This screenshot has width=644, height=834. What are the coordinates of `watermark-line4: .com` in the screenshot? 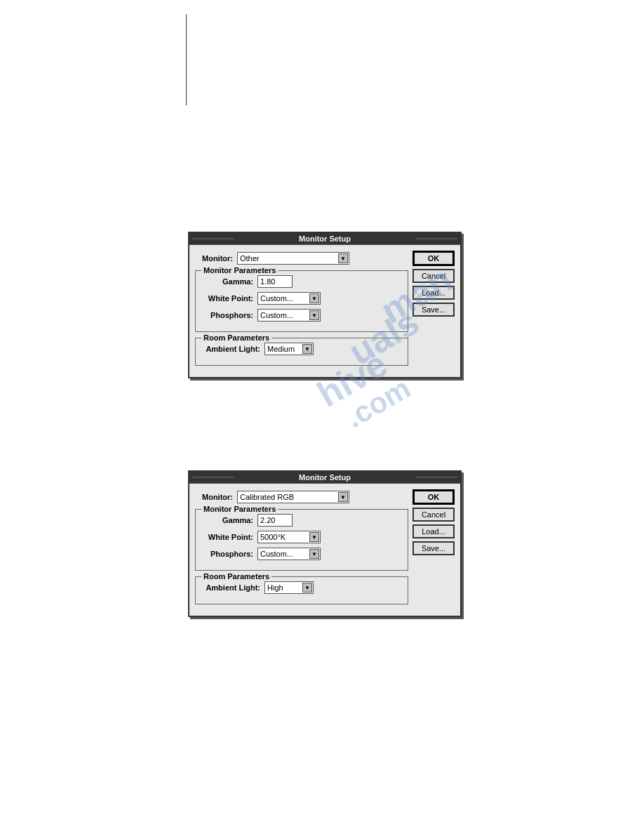 It's located at (379, 403).